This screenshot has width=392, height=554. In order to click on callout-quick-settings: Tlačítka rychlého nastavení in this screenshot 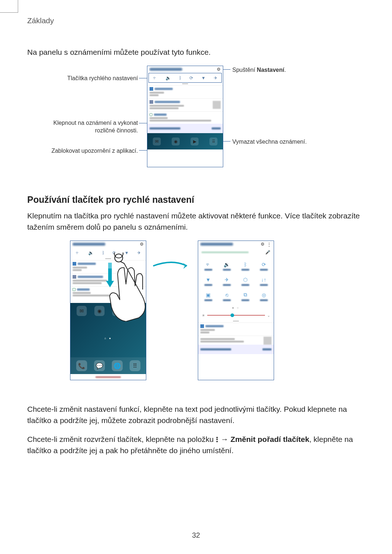, I will do `click(90, 78)`.